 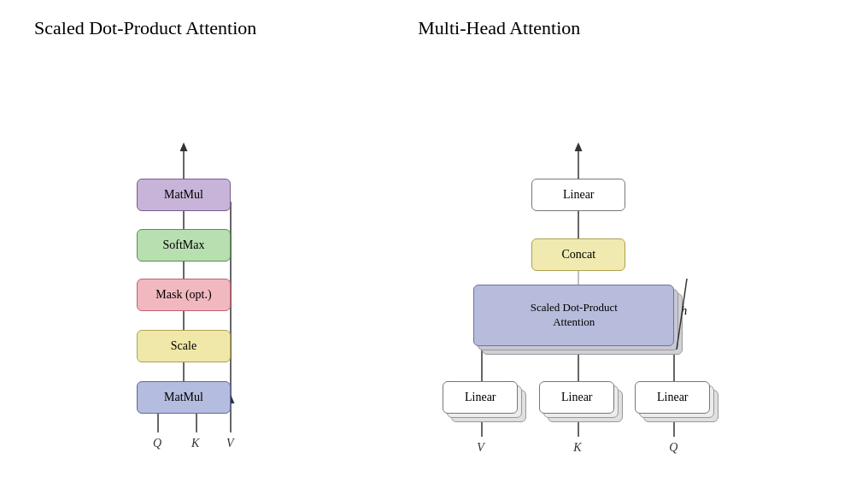 What do you see at coordinates (578, 448) in the screenshot?
I see `right-input-k: K` at bounding box center [578, 448].